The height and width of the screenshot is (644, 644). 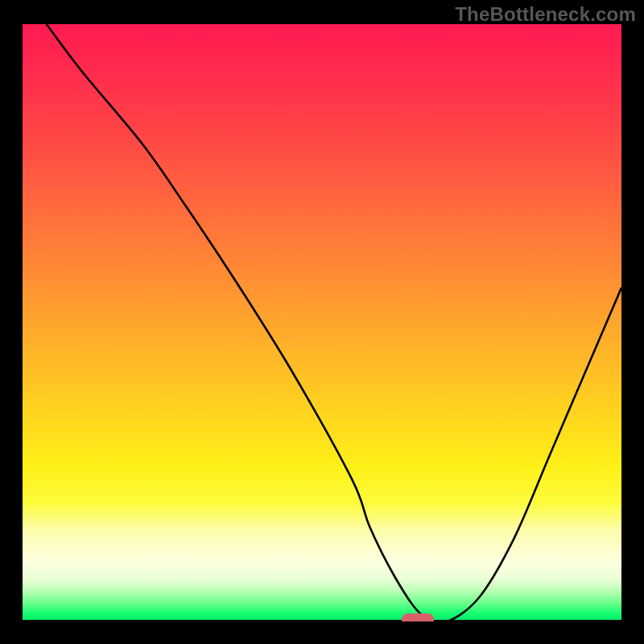 I want to click on optimal-marker, so click(x=418, y=617).